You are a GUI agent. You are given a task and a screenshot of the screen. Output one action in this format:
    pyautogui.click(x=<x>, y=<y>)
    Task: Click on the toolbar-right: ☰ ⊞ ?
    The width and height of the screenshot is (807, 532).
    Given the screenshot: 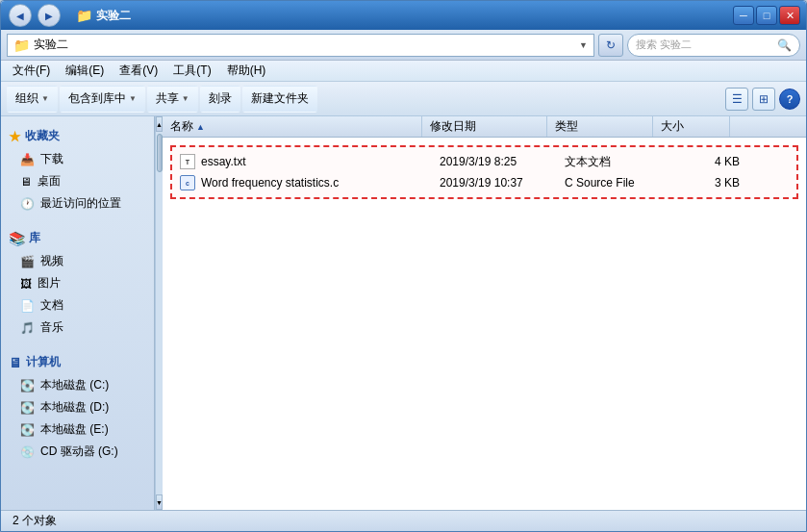 What is the action you would take?
    pyautogui.click(x=763, y=99)
    